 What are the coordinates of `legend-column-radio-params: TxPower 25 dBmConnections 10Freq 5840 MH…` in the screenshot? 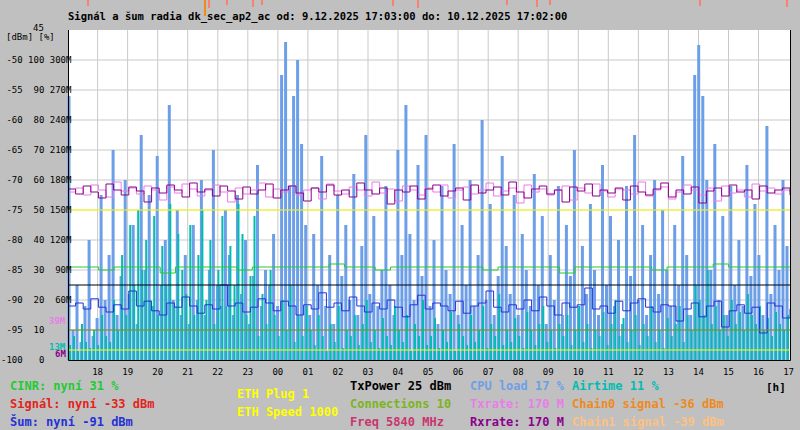 It's located at (400, 404).